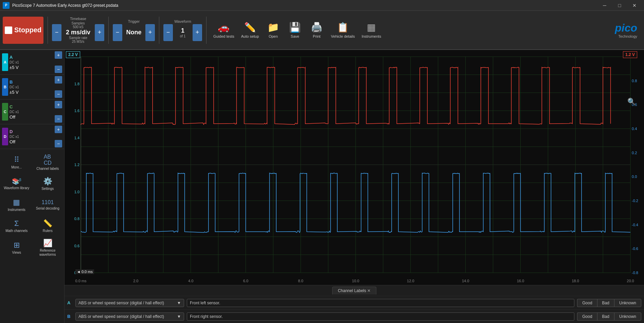 This screenshot has height=323, width=644. Describe the element at coordinates (57, 33) in the screenshot. I see `timebase-minus-button: −` at that location.